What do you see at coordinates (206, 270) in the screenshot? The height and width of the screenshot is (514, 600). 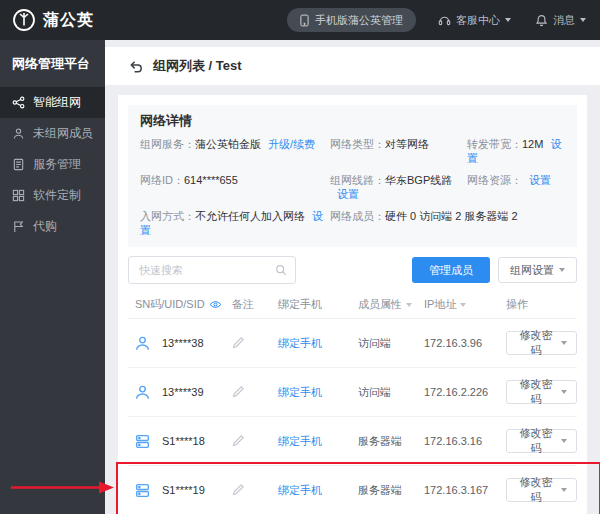 I see `search-input` at bounding box center [206, 270].